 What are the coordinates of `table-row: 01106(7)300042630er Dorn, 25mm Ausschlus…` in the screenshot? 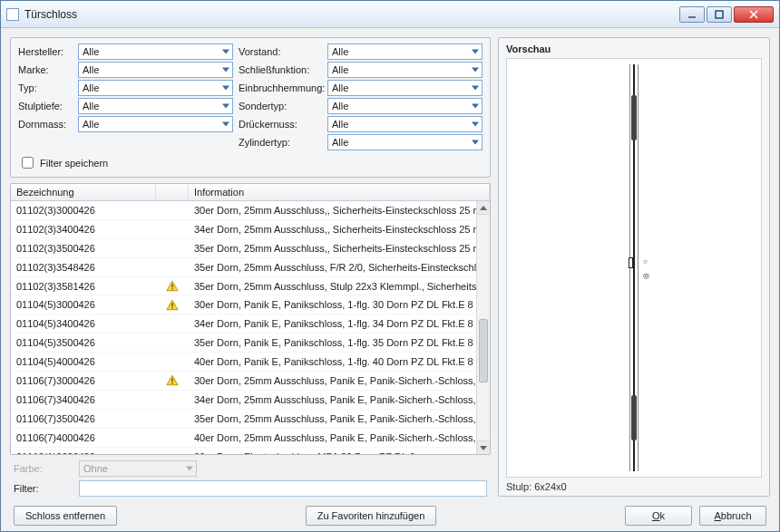 It's located at (243, 381).